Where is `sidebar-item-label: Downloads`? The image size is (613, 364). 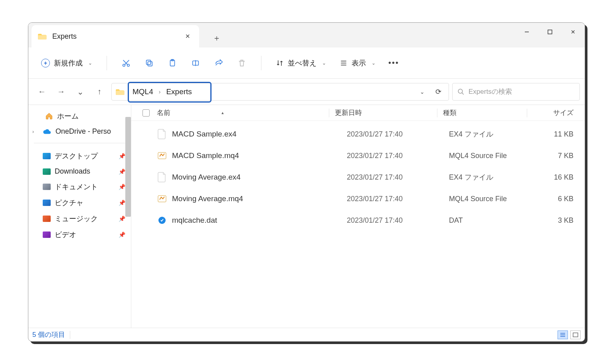
sidebar-item-label: Downloads is located at coordinates (73, 172).